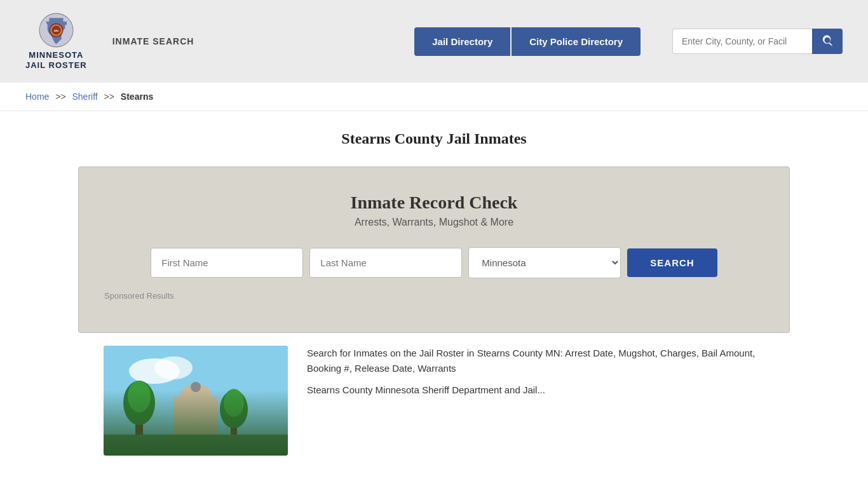 The height and width of the screenshot is (488, 868). What do you see at coordinates (154, 41) in the screenshot?
I see `inmate-search-link: INMATE SEARCH` at bounding box center [154, 41].